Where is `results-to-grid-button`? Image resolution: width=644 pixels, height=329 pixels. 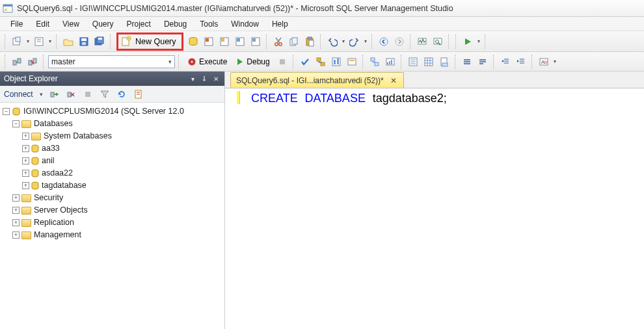 results-to-grid-button is located at coordinates (429, 62).